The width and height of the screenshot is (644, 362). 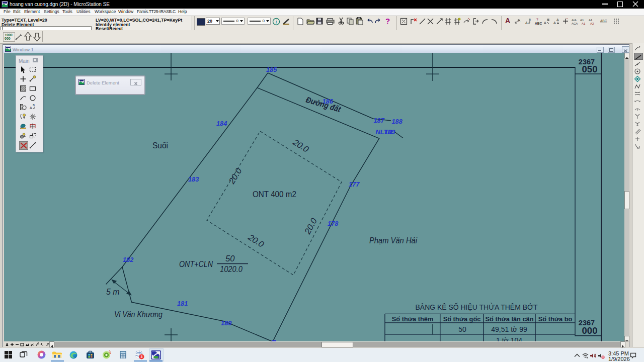 What do you see at coordinates (196, 264) in the screenshot?
I see `svg-text: ONT+CLN` at bounding box center [196, 264].